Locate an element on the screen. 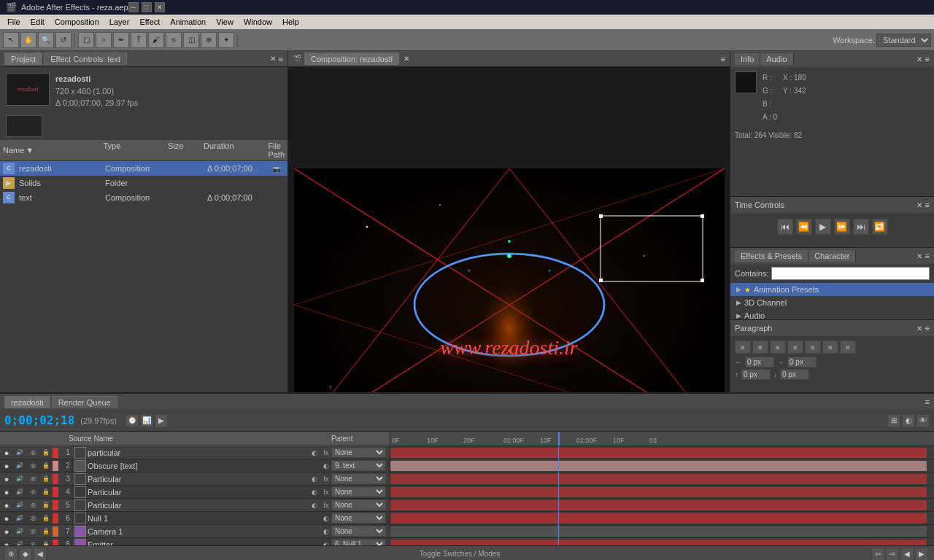 This screenshot has width=934, height=560. go-to-start-btn: ⏮ is located at coordinates (785, 227).